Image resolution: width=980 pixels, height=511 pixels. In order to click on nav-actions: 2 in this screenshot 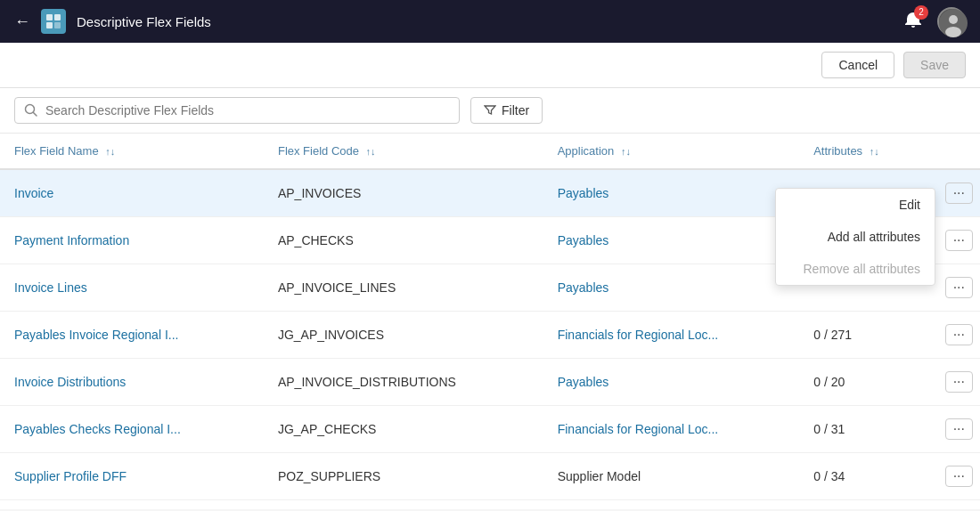, I will do `click(935, 21)`.